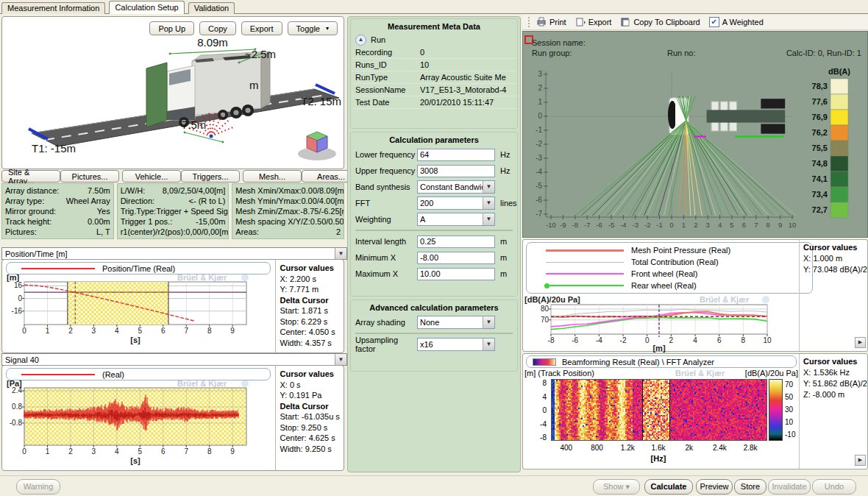 This screenshot has height=496, width=868. Describe the element at coordinates (173, 211) in the screenshot. I see `config-info-row: Array distance:7.50mArray type:Wheel Arr…` at that location.